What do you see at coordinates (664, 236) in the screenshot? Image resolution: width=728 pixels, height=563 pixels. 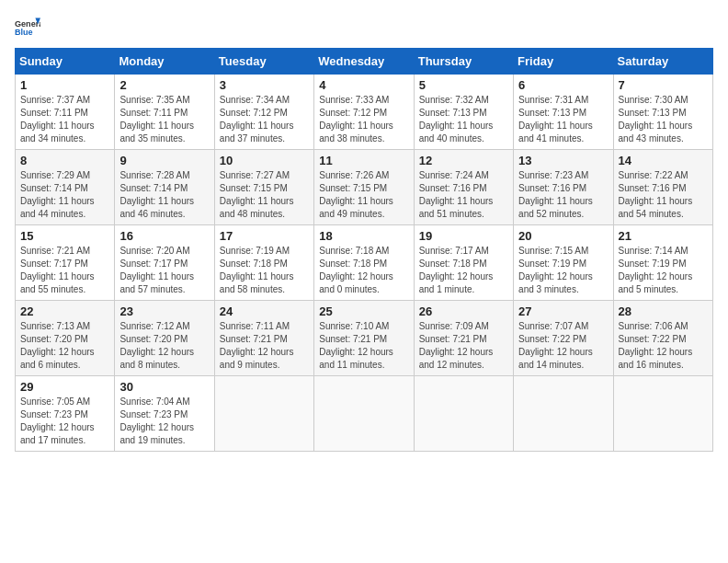 I see `day-number: 21` at bounding box center [664, 236].